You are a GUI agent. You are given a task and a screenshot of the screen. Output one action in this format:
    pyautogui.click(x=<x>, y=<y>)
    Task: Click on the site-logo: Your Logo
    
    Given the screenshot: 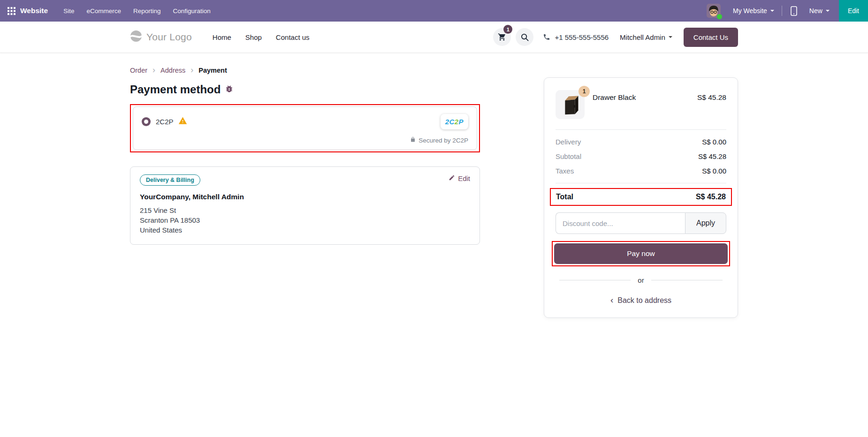 What is the action you would take?
    pyautogui.click(x=161, y=37)
    